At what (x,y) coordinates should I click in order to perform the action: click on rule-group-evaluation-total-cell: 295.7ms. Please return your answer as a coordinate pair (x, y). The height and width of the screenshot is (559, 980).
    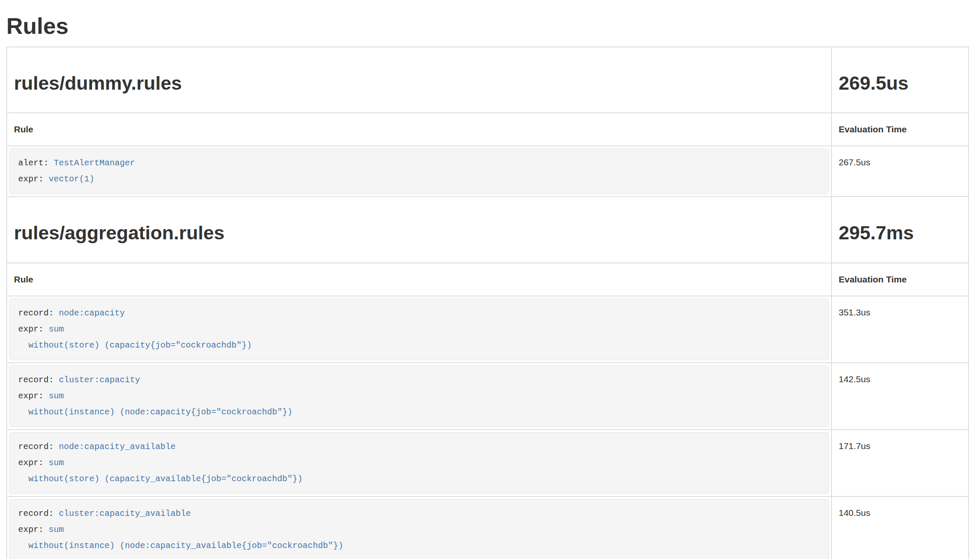
    Looking at the image, I should click on (900, 230).